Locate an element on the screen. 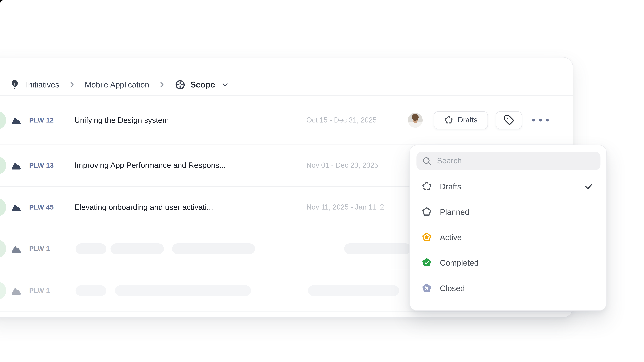 This screenshot has width=644, height=362. initiative-title: Unifying the Design system is located at coordinates (122, 120).